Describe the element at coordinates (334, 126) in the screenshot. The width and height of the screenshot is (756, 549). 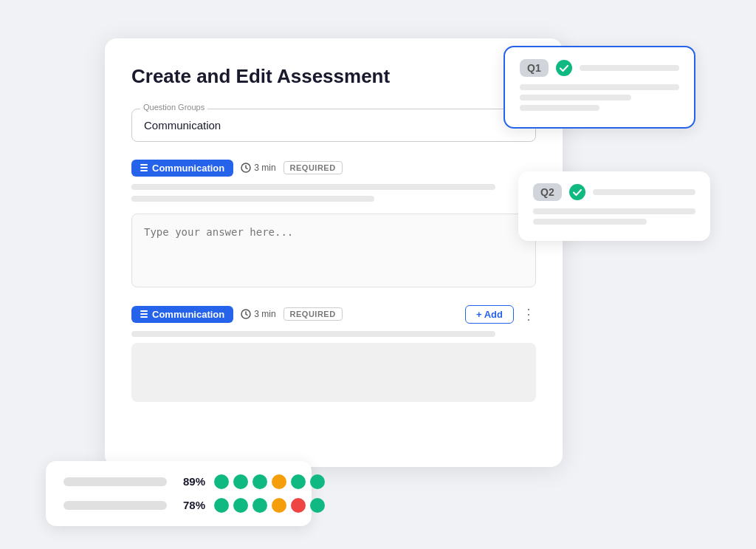
I see `question-groups-dropdown: Communication ⌄` at that location.